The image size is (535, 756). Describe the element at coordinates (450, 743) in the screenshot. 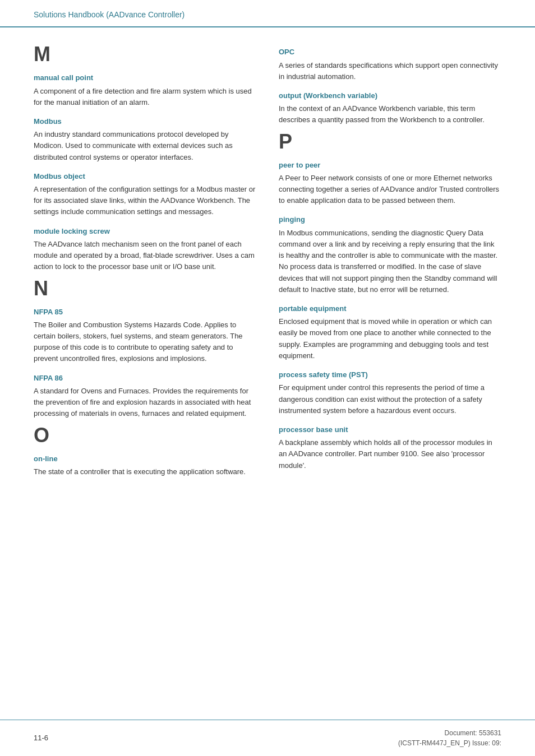

I see `footer-document-code: (ICSTT-RM447J_EN_P) Issue: 09:` at that location.